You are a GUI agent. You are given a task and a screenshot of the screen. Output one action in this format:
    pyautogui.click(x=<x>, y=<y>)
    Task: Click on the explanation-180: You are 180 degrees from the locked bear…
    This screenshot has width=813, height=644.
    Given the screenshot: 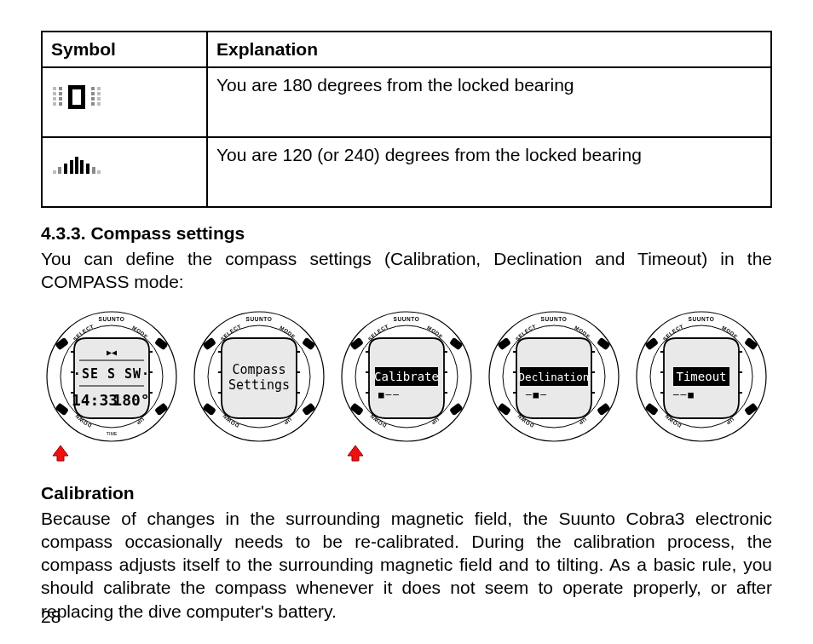 What is the action you would take?
    pyautogui.click(x=489, y=102)
    